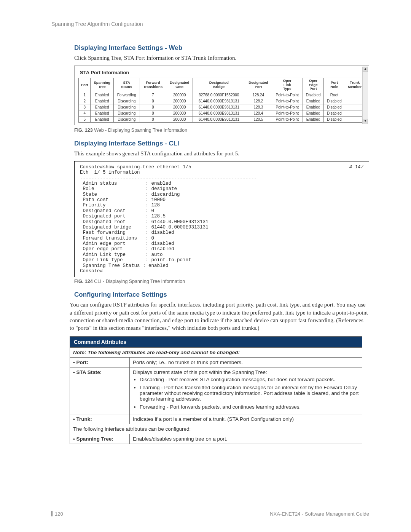  What do you see at coordinates (365, 121) in the screenshot?
I see `scroll-down-icon: ▼` at bounding box center [365, 121].